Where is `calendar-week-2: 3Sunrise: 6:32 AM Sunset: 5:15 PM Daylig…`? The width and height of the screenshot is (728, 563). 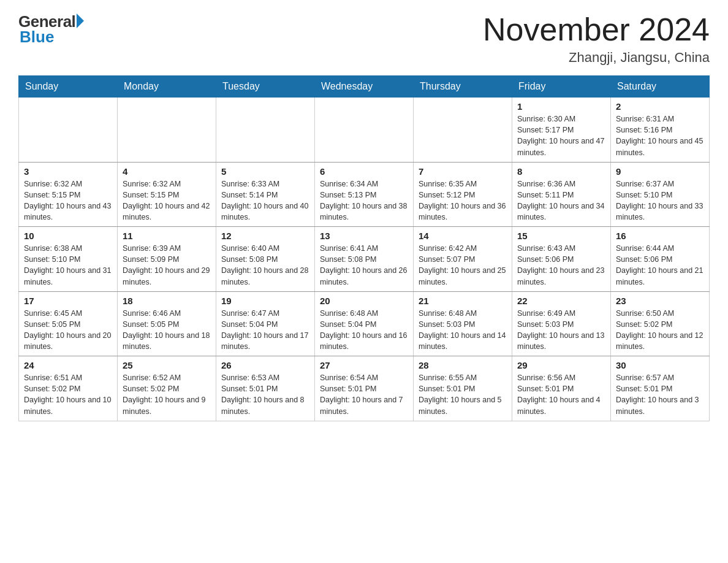
calendar-week-2: 3Sunrise: 6:32 AM Sunset: 5:15 PM Daylig… is located at coordinates (364, 194).